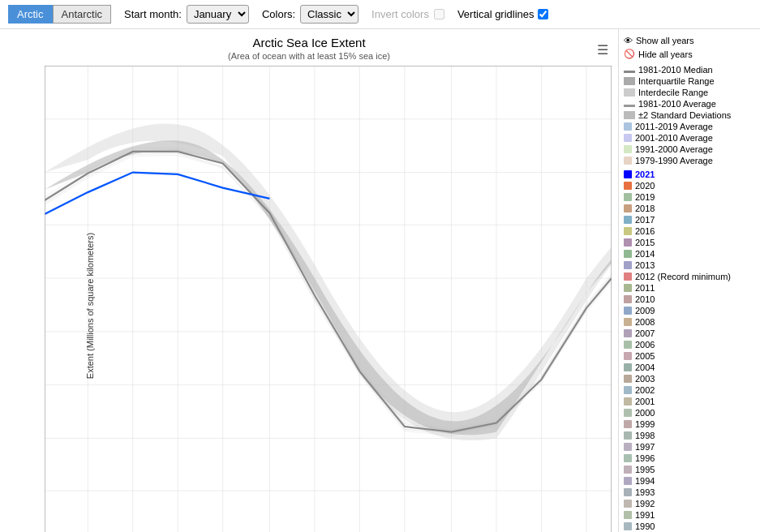  What do you see at coordinates (689, 435) in the screenshot?
I see `legend-1998: 1998` at bounding box center [689, 435].